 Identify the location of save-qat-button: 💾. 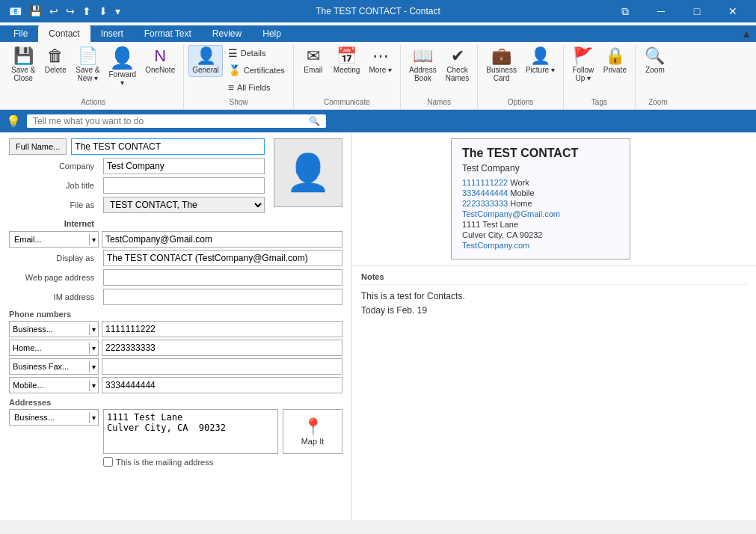
(36, 11).